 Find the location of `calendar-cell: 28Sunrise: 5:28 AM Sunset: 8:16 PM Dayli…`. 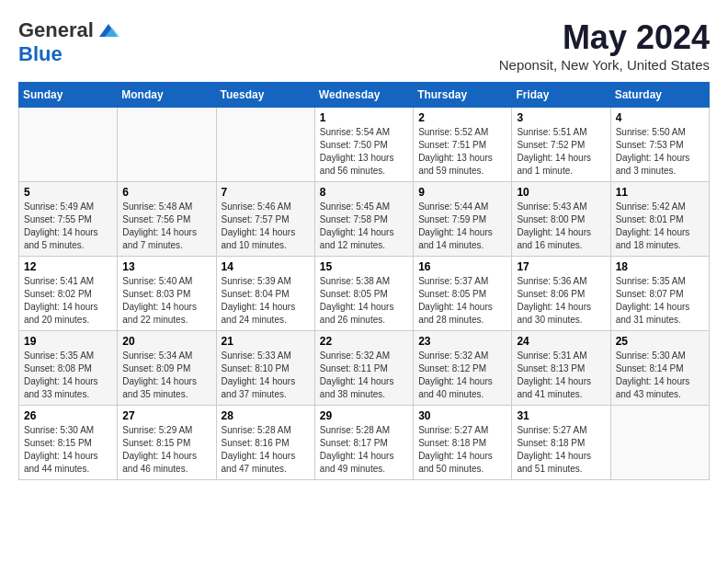

calendar-cell: 28Sunrise: 5:28 AM Sunset: 8:16 PM Dayli… is located at coordinates (265, 443).